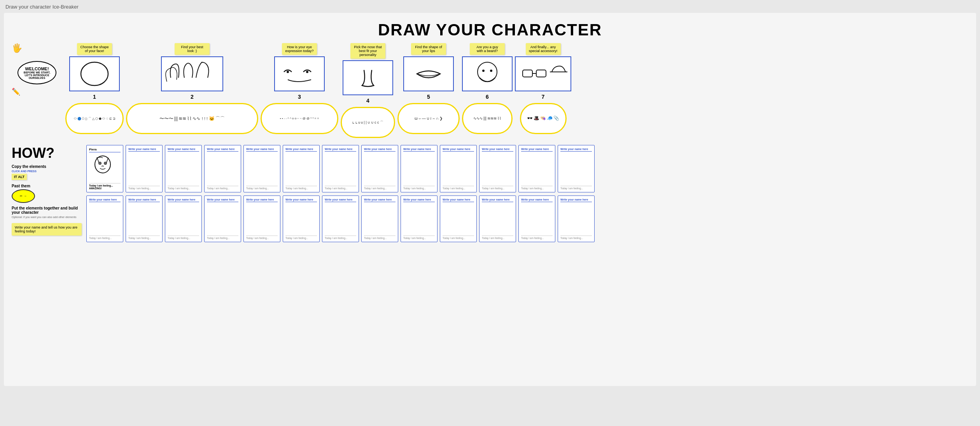 Image resolution: width=980 pixels, height=426 pixels. What do you see at coordinates (47, 153) in the screenshot?
I see `how-title: HOW?` at bounding box center [47, 153].